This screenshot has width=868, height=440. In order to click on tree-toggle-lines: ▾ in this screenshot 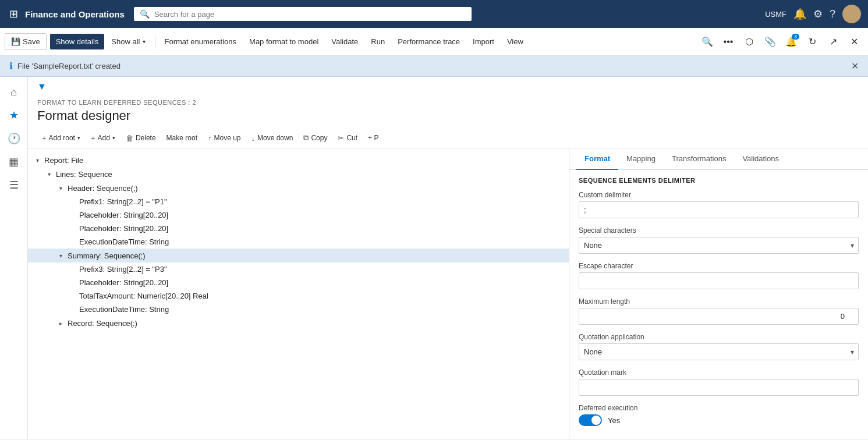, I will do `click(49, 174)`.